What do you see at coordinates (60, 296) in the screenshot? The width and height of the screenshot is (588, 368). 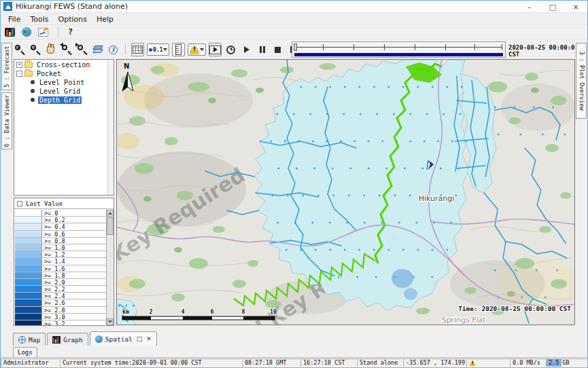 I see `legend-row: >= 2.4` at bounding box center [60, 296].